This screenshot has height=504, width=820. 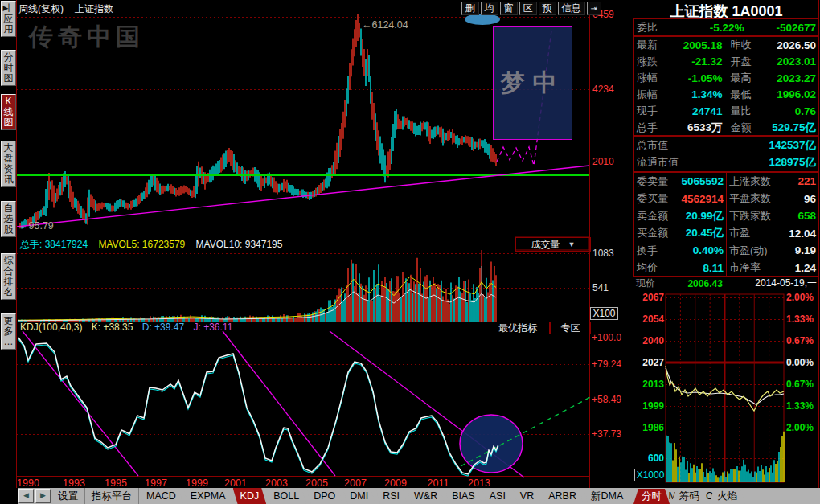 What do you see at coordinates (727, 129) in the screenshot?
I see `quote-row: 总手6533万金额529.75亿` at bounding box center [727, 129].